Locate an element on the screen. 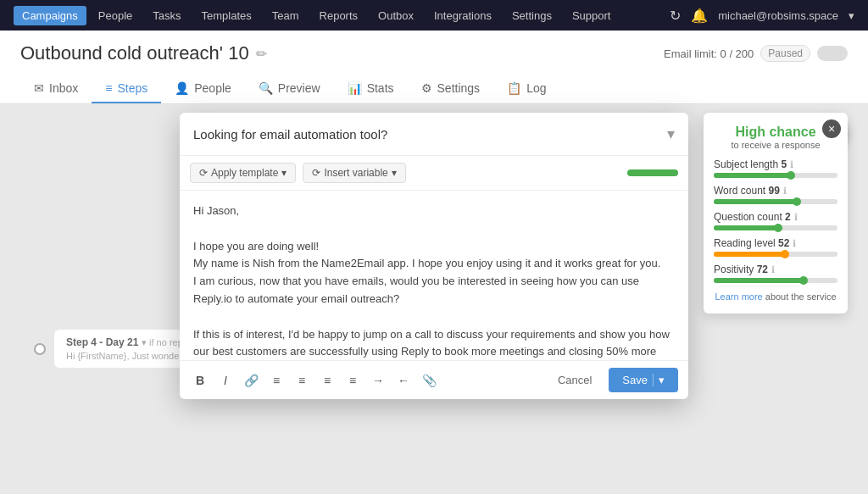 The width and height of the screenshot is (868, 494). metric-question-count: Question count 2 ℹ is located at coordinates (776, 220).